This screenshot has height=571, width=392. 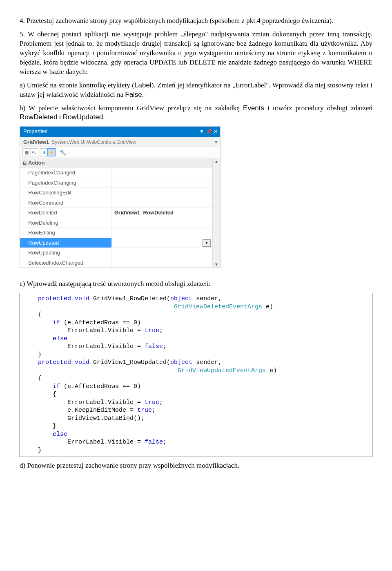 I want to click on wrench-icon: 🔧, so click(x=63, y=152).